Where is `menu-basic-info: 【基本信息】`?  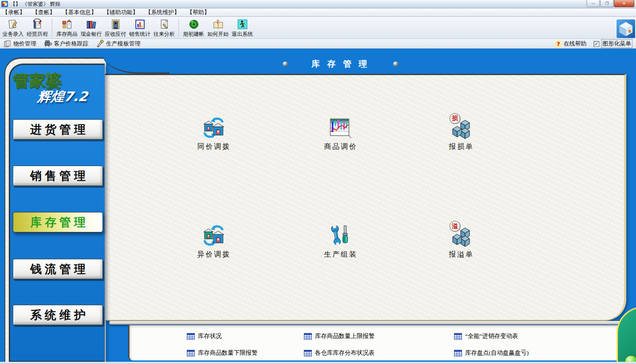
menu-basic-info: 【基本信息】 is located at coordinates (80, 12).